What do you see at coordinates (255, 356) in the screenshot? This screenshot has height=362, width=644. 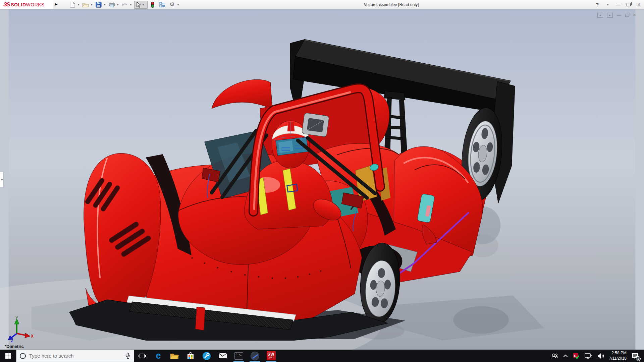 I see `taskbar-app-dark` at bounding box center [255, 356].